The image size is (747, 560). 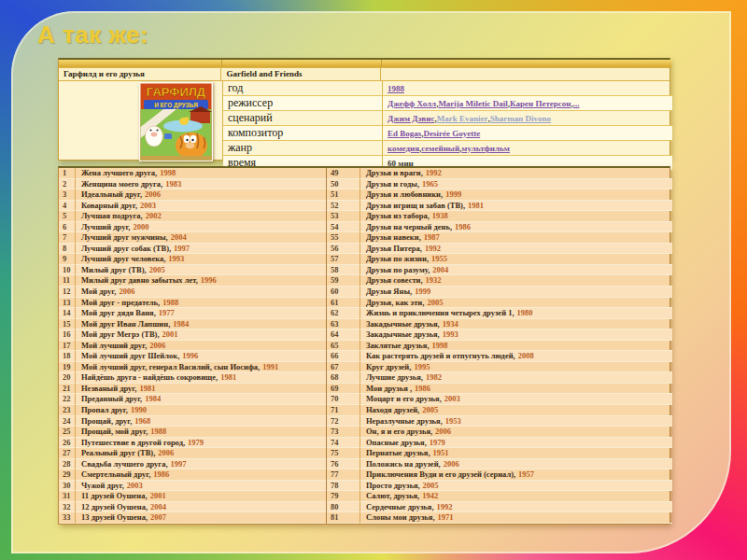 What do you see at coordinates (201, 357) in the screenshot?
I see `film-title: Мой лучший друг Шейлок,1996` at bounding box center [201, 357].